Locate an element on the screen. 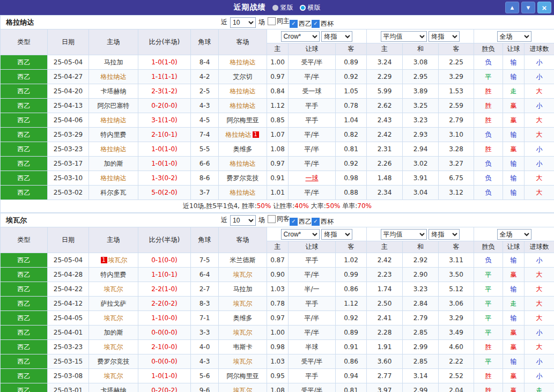 Image resolution: width=554 pixels, height=392 pixels. radio-vertical-layout: 竖版 is located at coordinates (283, 8).